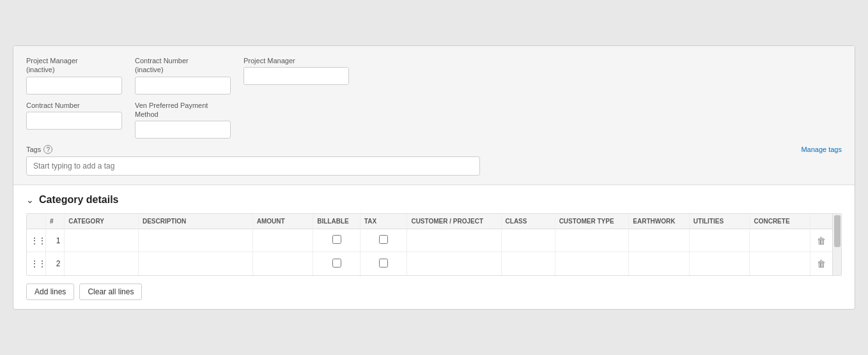  What do you see at coordinates (55, 264) in the screenshot?
I see `row-num-2: 2` at bounding box center [55, 264].